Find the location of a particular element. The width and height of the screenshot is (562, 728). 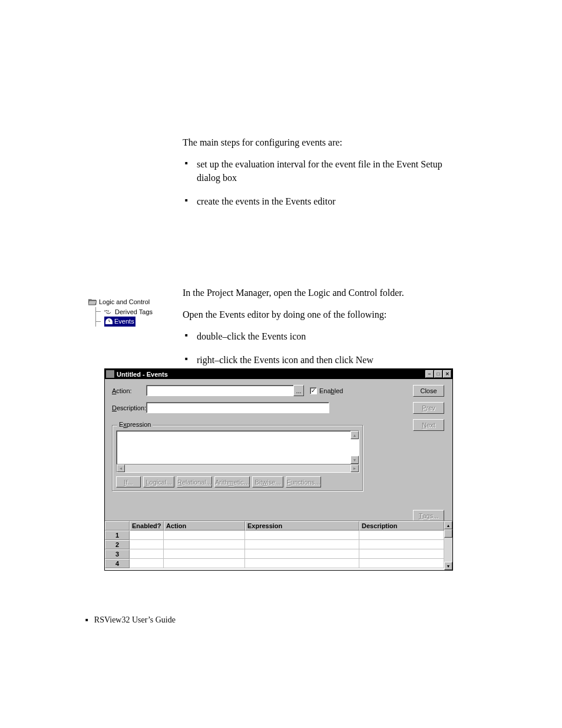

events-icon is located at coordinates (109, 321).